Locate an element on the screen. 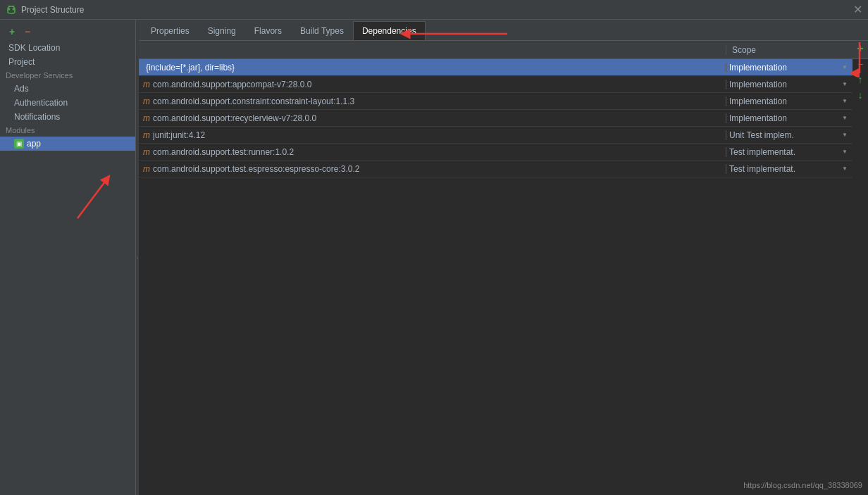 The image size is (868, 495). dep-4-scope-cell: Unit Test implem. ▼ is located at coordinates (789, 135).